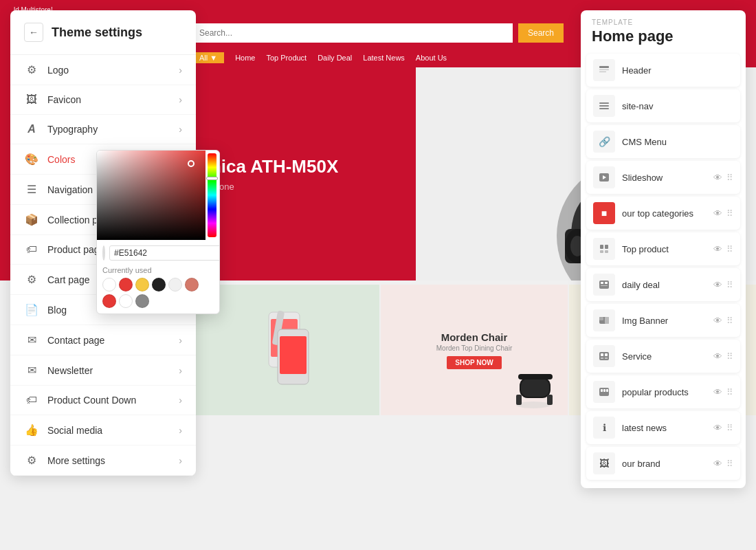  I want to click on swatch-salmon, so click(192, 285).